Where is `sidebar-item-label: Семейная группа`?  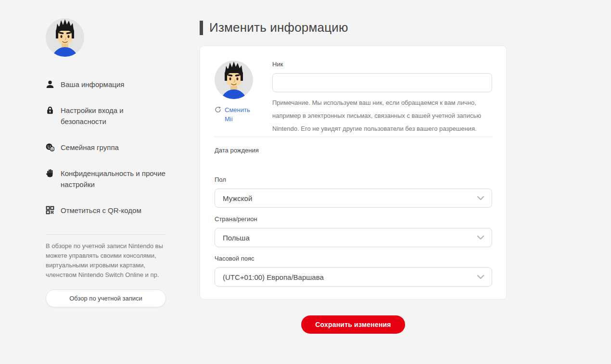 sidebar-item-label: Семейная группа is located at coordinates (89, 147).